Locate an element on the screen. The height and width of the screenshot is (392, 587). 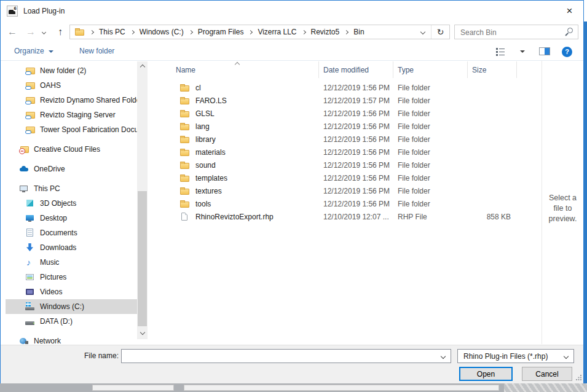
sidebar-item-label: Revizto Staging Server is located at coordinates (77, 115).